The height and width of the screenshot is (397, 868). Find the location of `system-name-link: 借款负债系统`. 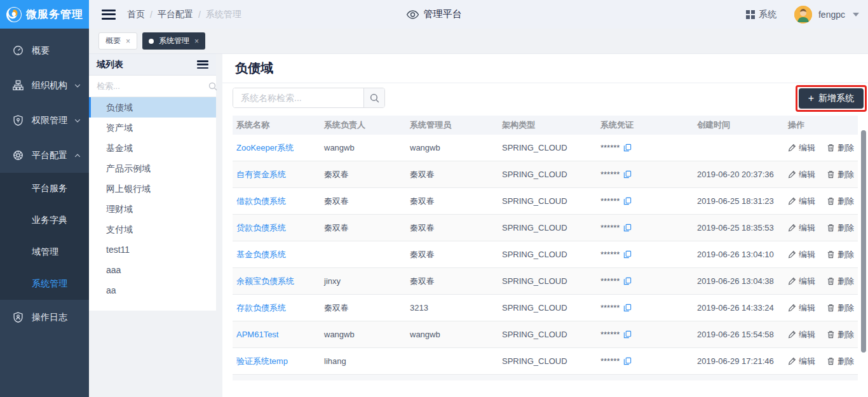

system-name-link: 借款负债系统 is located at coordinates (261, 201).